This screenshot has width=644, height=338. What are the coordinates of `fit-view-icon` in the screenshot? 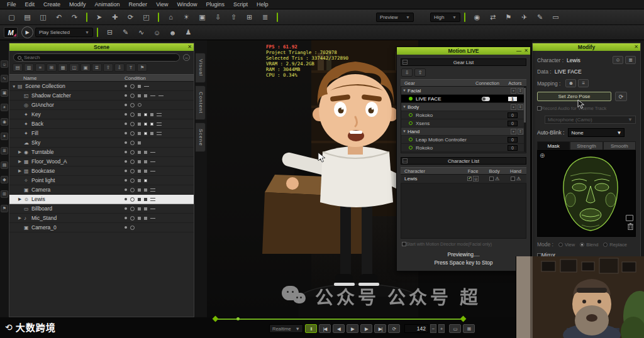 It's located at (630, 218).